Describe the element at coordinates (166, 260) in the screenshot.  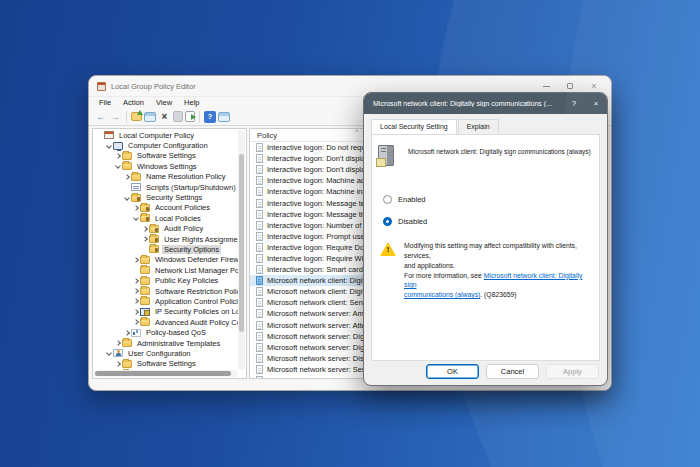
I see `tree-item: Windows Defender Firewall wi` at that location.